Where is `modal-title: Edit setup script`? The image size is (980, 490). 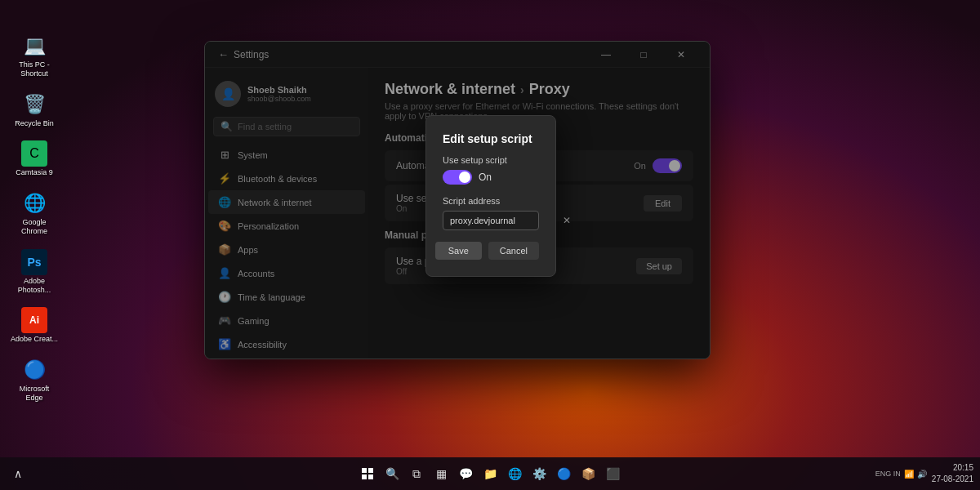
modal-title: Edit setup script is located at coordinates (491, 139).